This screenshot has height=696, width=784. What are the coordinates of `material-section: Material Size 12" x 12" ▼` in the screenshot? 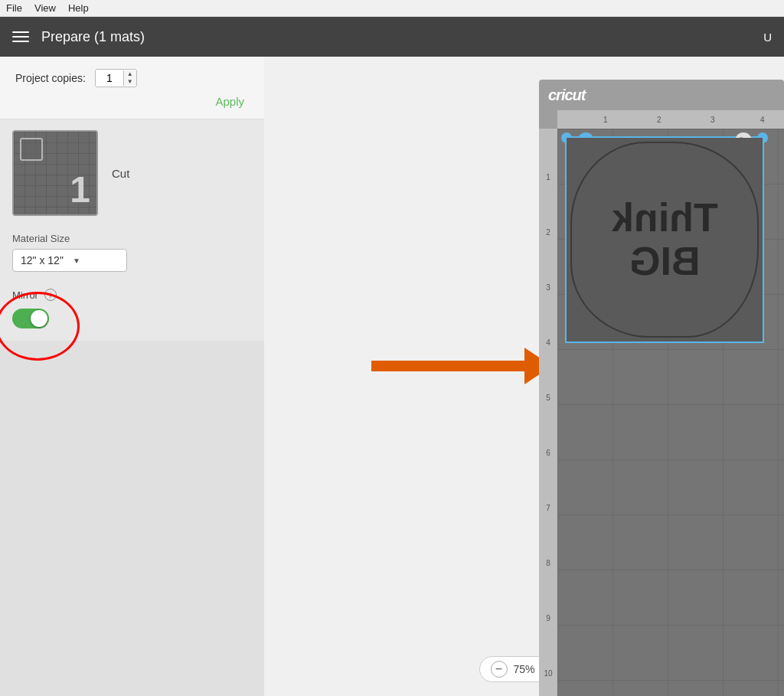 It's located at (132, 253).